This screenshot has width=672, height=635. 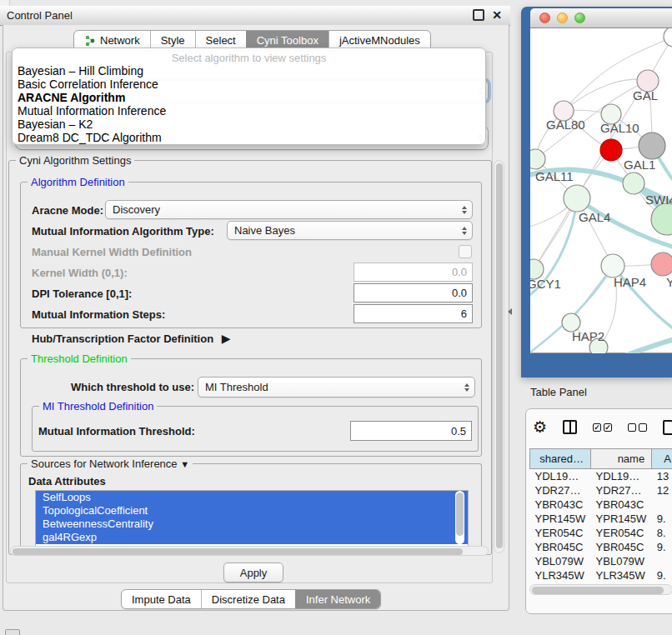 What do you see at coordinates (132, 338) in the screenshot?
I see `hub-definition-toggle: Hub/Transcription Factor Definition ▶` at bounding box center [132, 338].